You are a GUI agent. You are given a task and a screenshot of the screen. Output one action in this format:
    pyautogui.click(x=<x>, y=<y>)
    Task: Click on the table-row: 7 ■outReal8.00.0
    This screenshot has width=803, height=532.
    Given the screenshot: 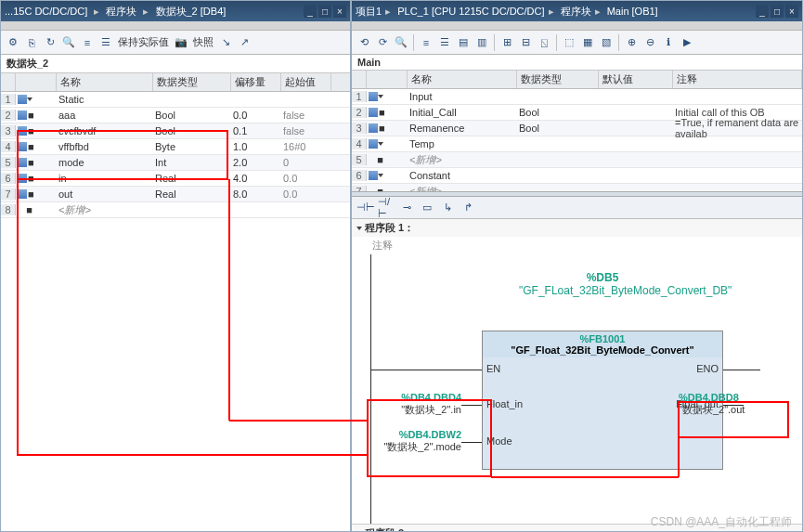 What is the action you would take?
    pyautogui.click(x=175, y=195)
    